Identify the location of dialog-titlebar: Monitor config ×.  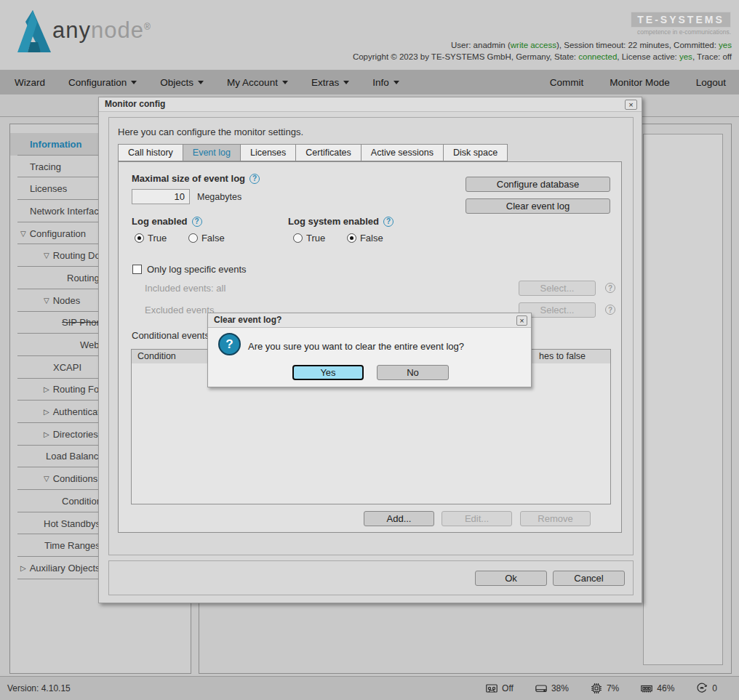
(370, 105).